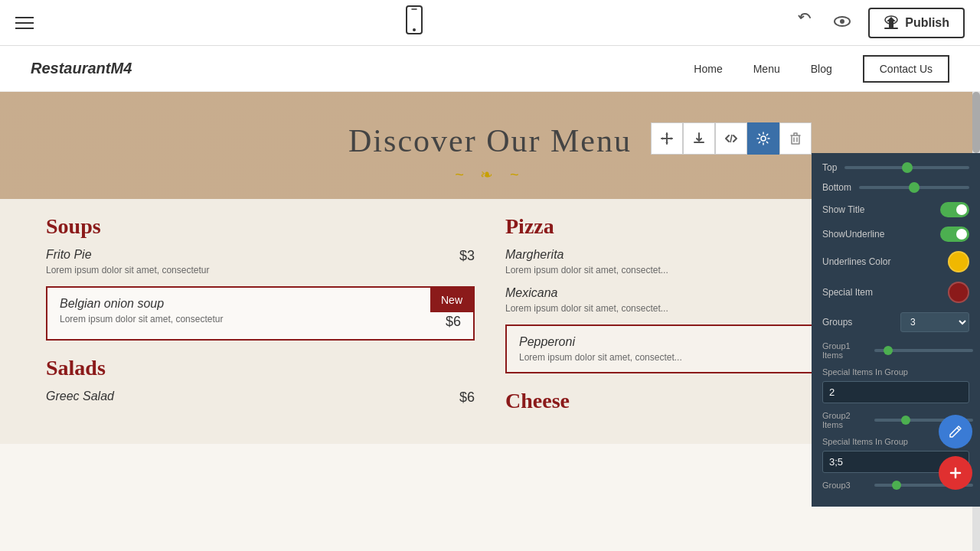 Image resolution: width=980 pixels, height=551 pixels. I want to click on category-salads: Salads Greec Salad $6, so click(260, 381).